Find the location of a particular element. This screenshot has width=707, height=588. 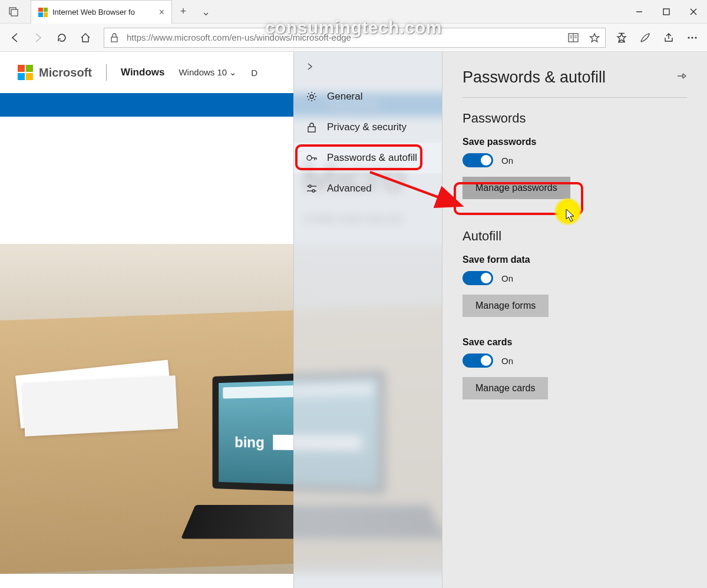

section-passwords: Passwords is located at coordinates (575, 118).